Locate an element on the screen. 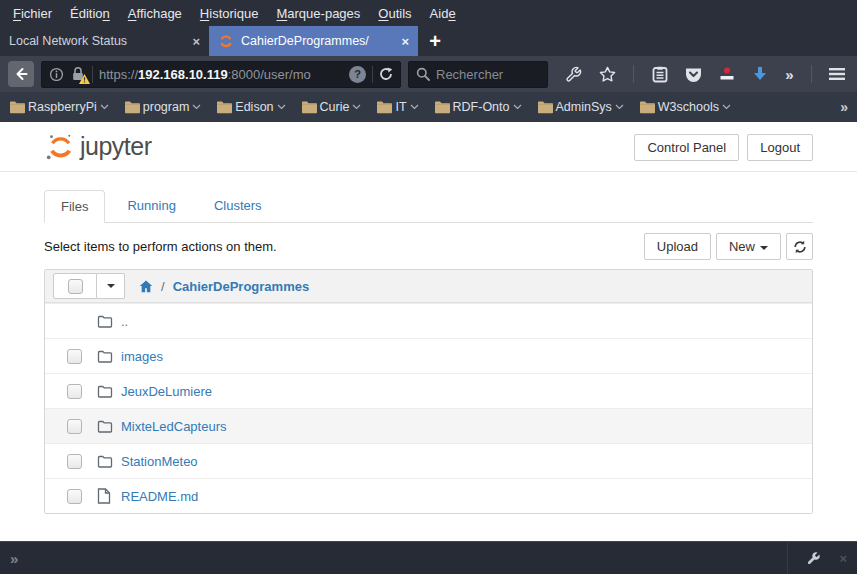  help-badge-icon: ? is located at coordinates (358, 74).